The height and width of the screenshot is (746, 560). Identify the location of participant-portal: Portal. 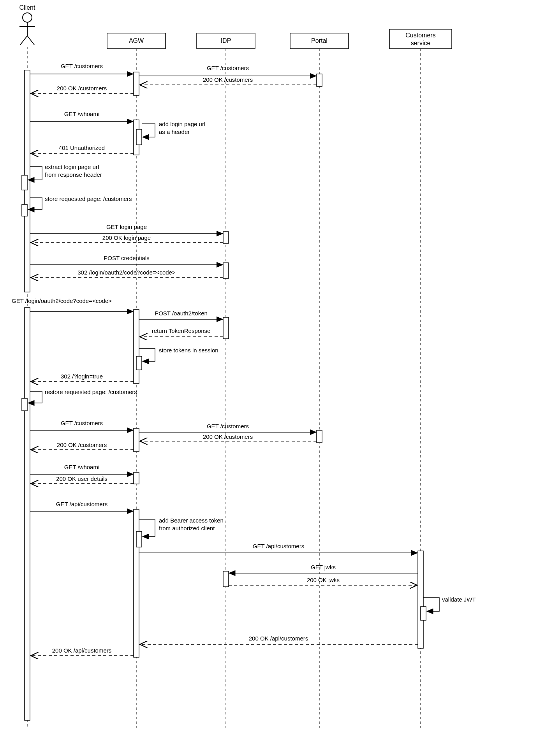
(319, 41).